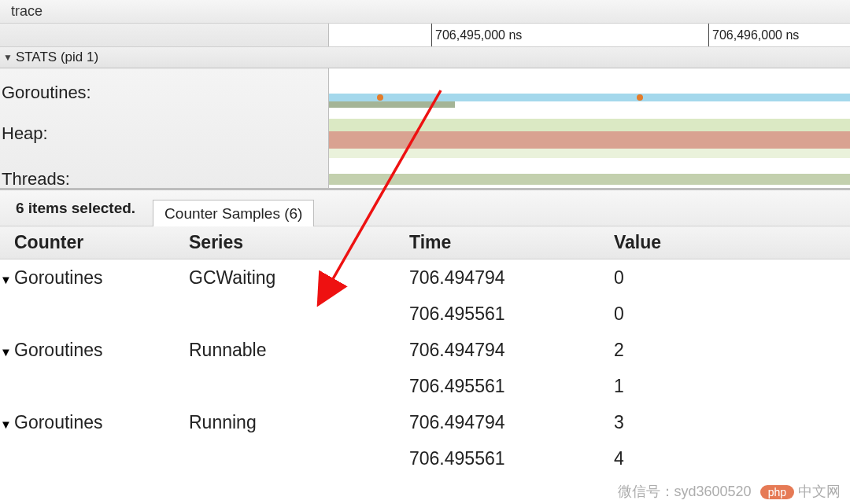 This screenshot has width=850, height=504. Describe the element at coordinates (25, 134) in the screenshot. I see `track-label-heap: Heap:` at that location.